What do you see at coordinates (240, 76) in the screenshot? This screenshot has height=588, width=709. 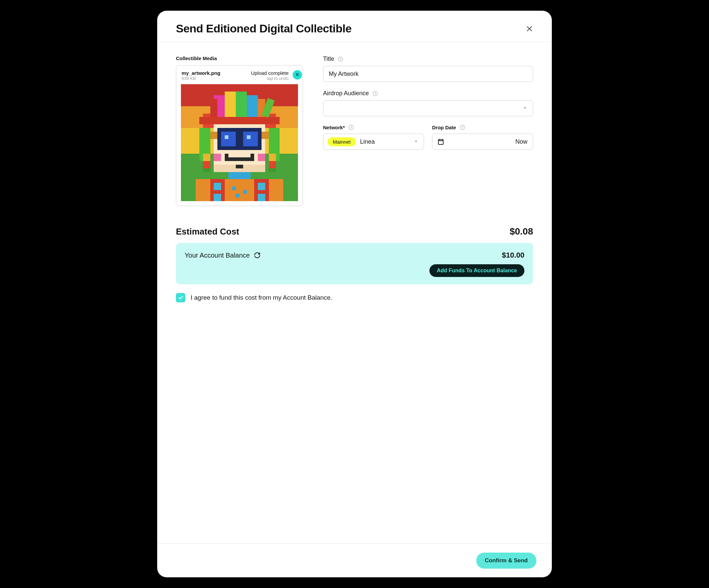 I see `media-meta: my_artwork.png 639 KB Upload complete ta…` at bounding box center [240, 76].